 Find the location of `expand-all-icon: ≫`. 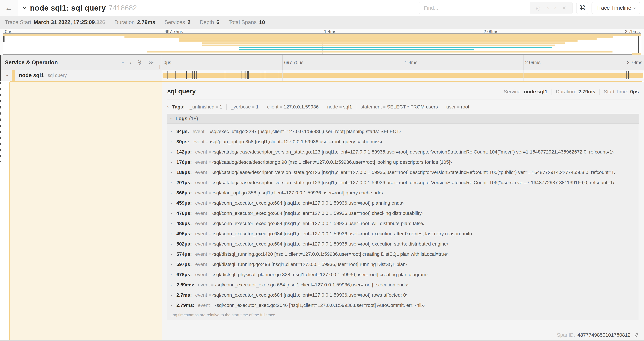

expand-all-icon: ≫ is located at coordinates (151, 63).